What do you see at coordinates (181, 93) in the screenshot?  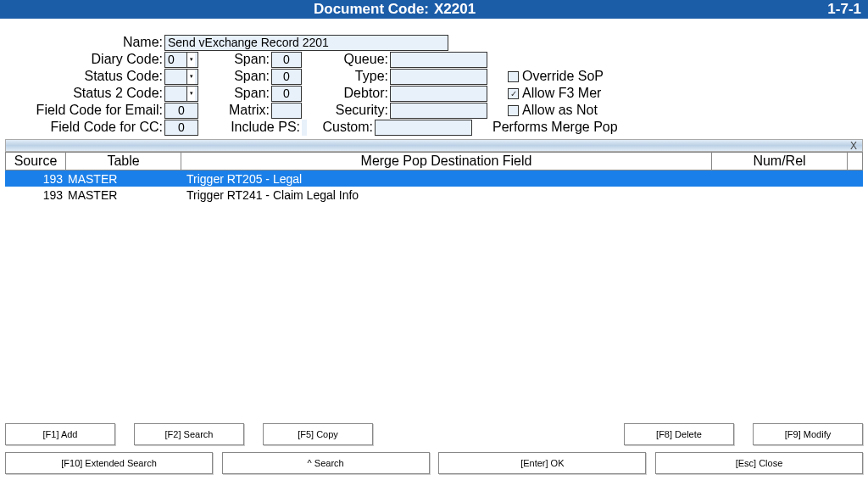 I see `status2-code-input: ▾` at bounding box center [181, 93].